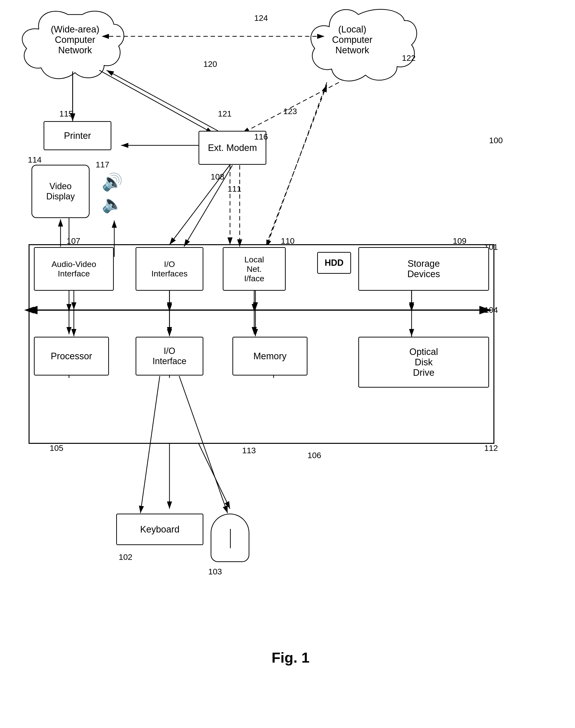  What do you see at coordinates (125, 557) in the screenshot?
I see `label-102: 102` at bounding box center [125, 557].